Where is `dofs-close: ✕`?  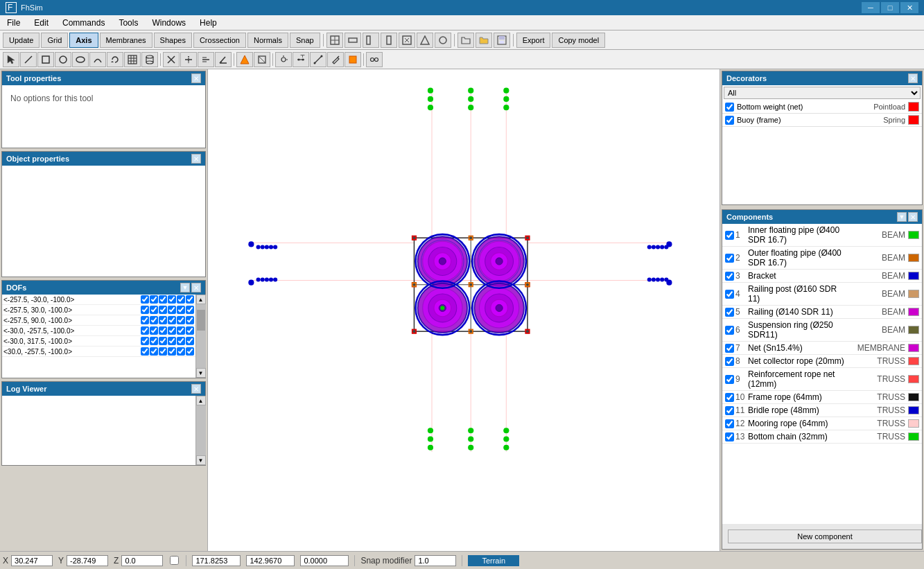
dofs-close: ✕ is located at coordinates (196, 288).